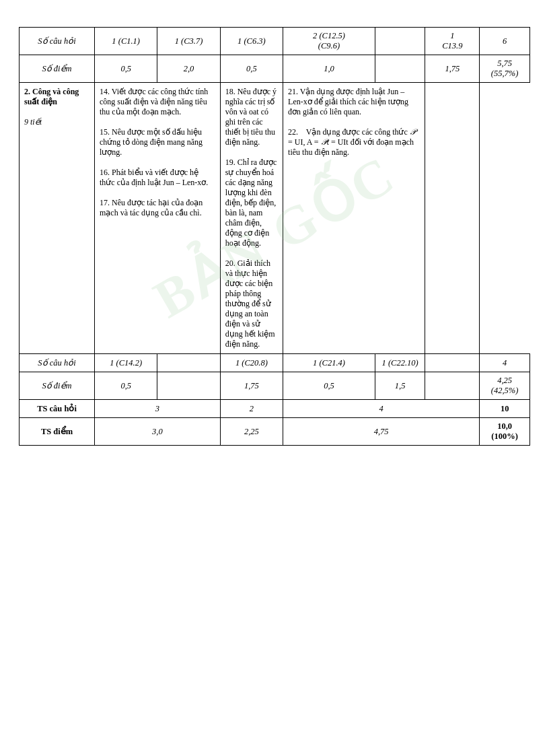  Describe the element at coordinates (57, 69) in the screenshot. I see `so-diem-label-1: Số điểm` at that location.